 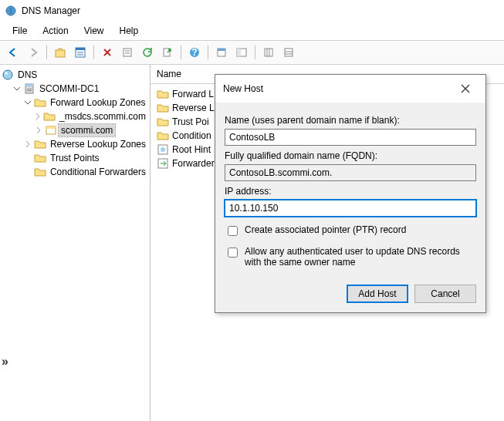 What do you see at coordinates (377, 294) in the screenshot?
I see `add-host-button: Add Host` at bounding box center [377, 294].